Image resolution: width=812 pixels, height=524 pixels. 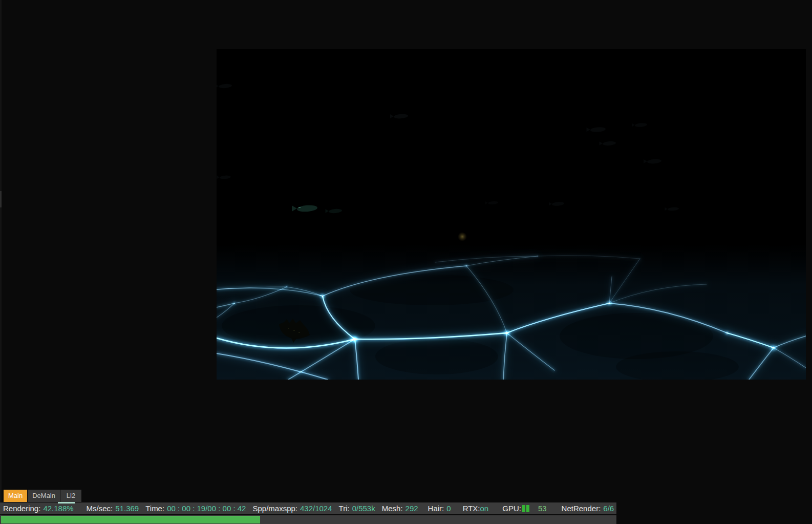 I want to click on render-status-bar: Rendering: 42.188% Ms/sec: 51.369 Time: …, so click(x=308, y=508).